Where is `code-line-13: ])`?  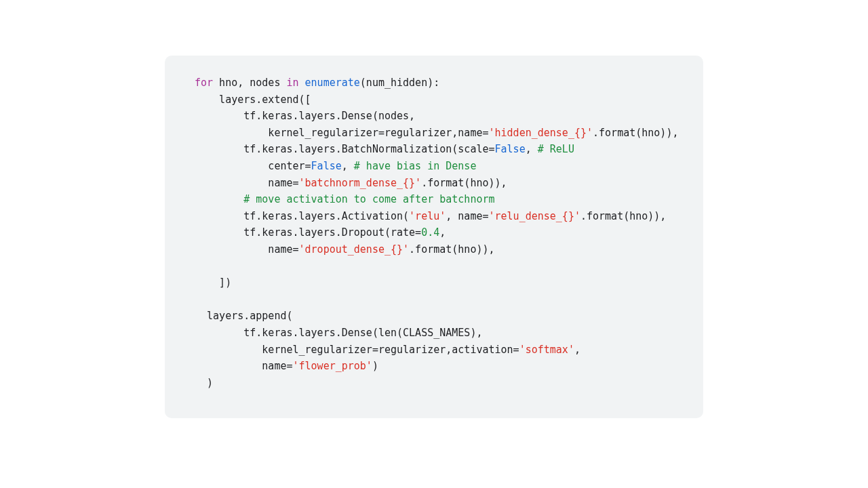 code-line-13: ]) is located at coordinates (213, 283).